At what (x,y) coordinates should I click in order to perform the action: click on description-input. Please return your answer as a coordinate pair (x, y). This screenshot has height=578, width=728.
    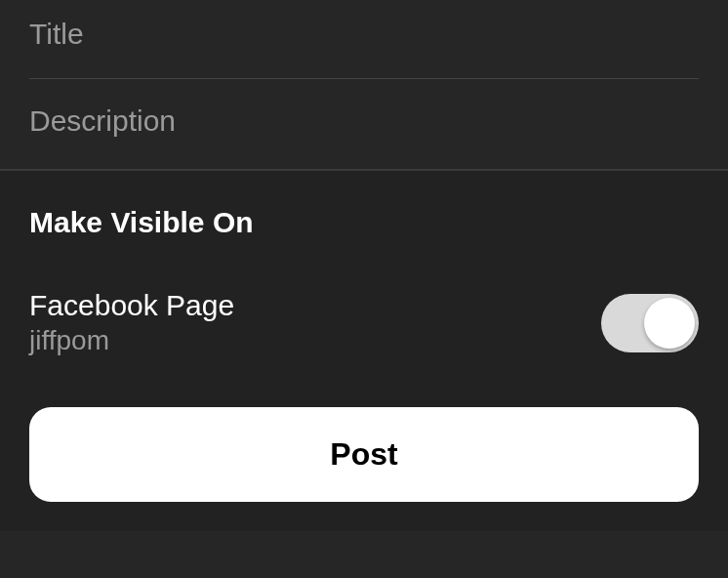
    Looking at the image, I should click on (364, 121).